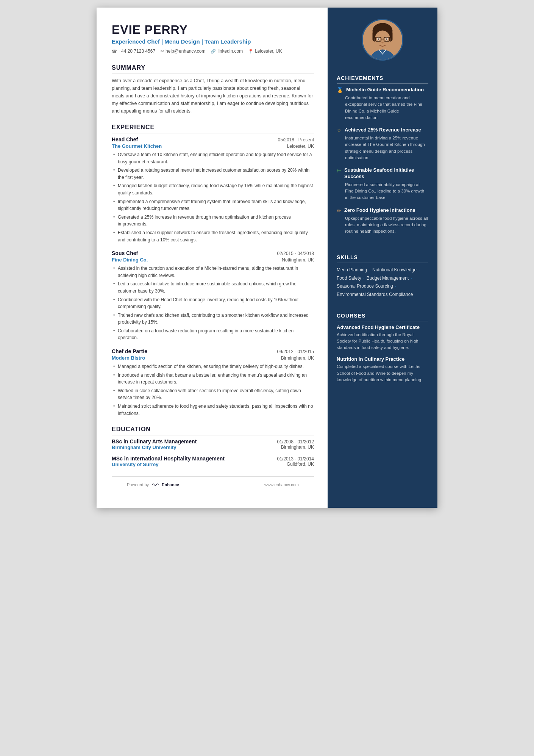 Image resolution: width=534 pixels, height=756 pixels. What do you see at coordinates (383, 184) in the screenshot?
I see `achievement-item-3: ⊢ Sustainable Seafood Initiative Success…` at bounding box center [383, 184].